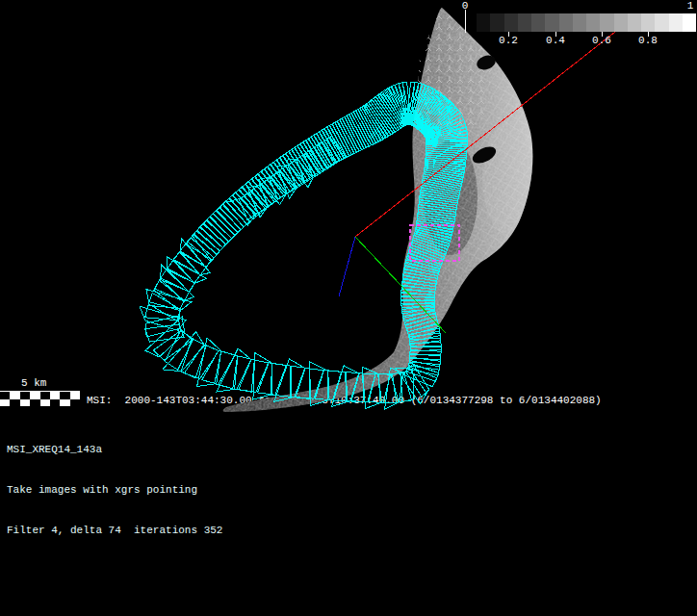 Image resolution: width=697 pixels, height=616 pixels. I want to click on axis-z-line, so click(347, 267).